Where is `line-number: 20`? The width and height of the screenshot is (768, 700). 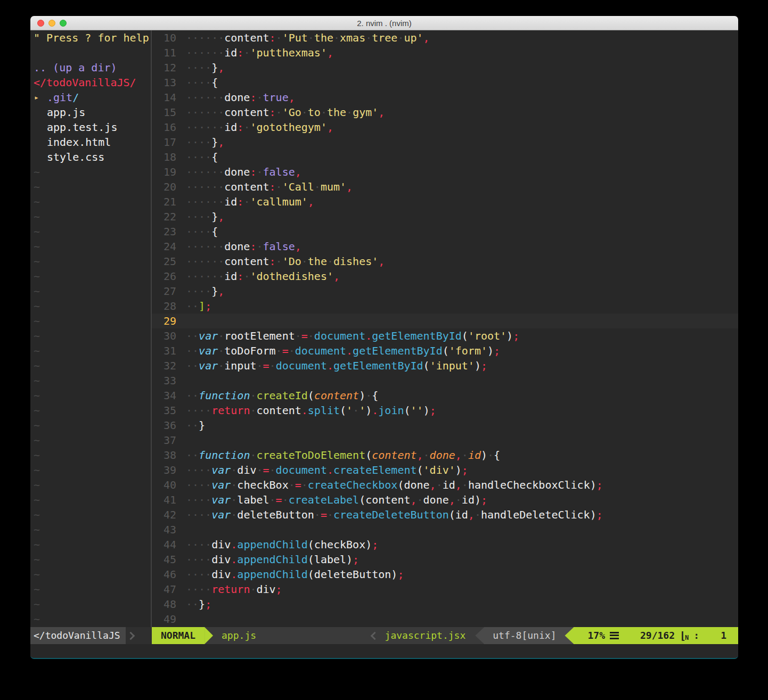
line-number: 20 is located at coordinates (164, 187).